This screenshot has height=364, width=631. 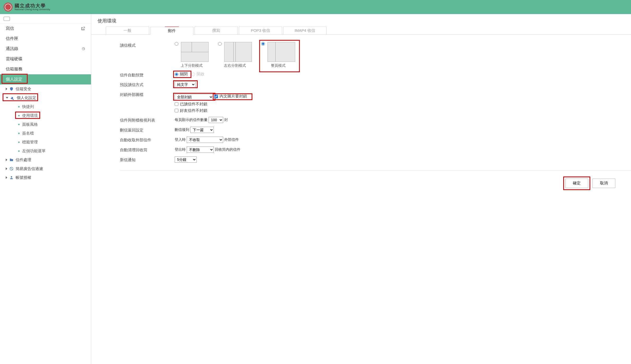 I want to click on sidebar-item-cloud: 雲端硬碟, so click(x=45, y=59).